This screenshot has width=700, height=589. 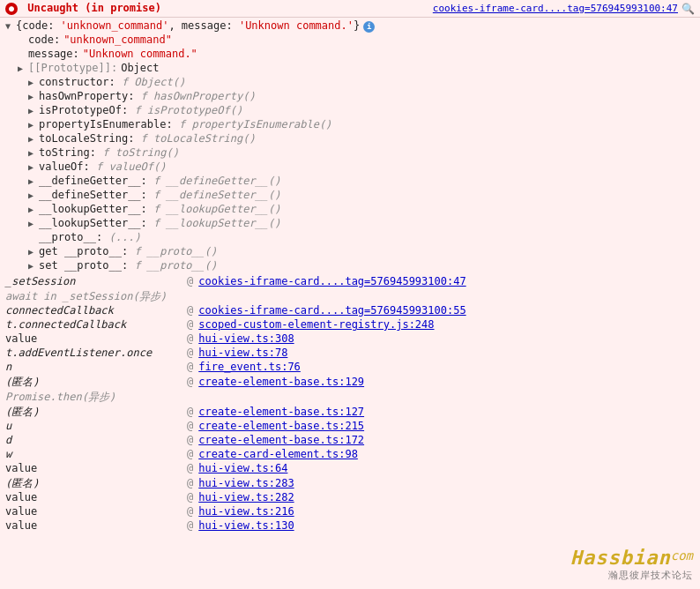 What do you see at coordinates (246, 339) in the screenshot?
I see `stack-link: hui-view.ts:308` at bounding box center [246, 339].